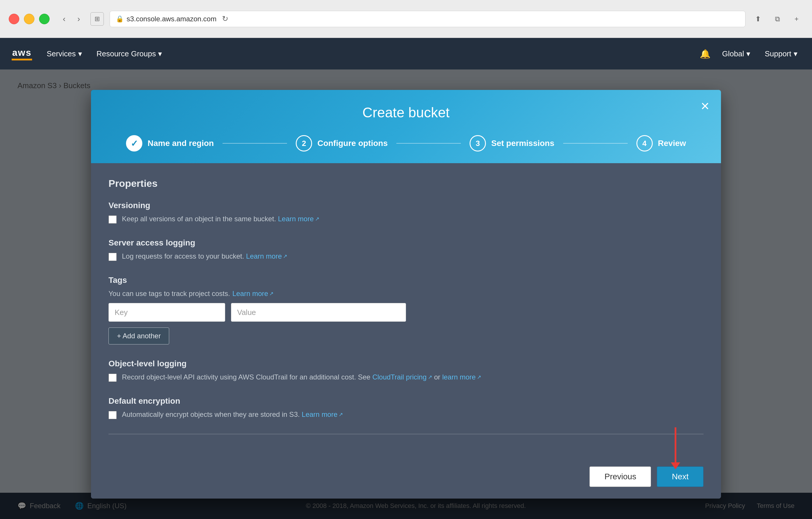  I want to click on encryption-checkbox, so click(113, 415).